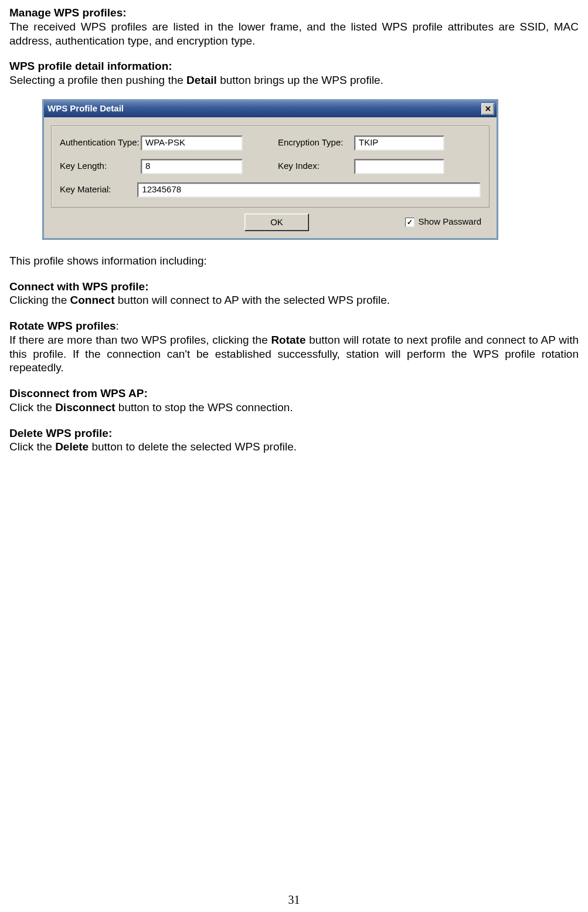  Describe the element at coordinates (100, 143) in the screenshot. I see `label-auth-type: Authentication Type:` at that location.